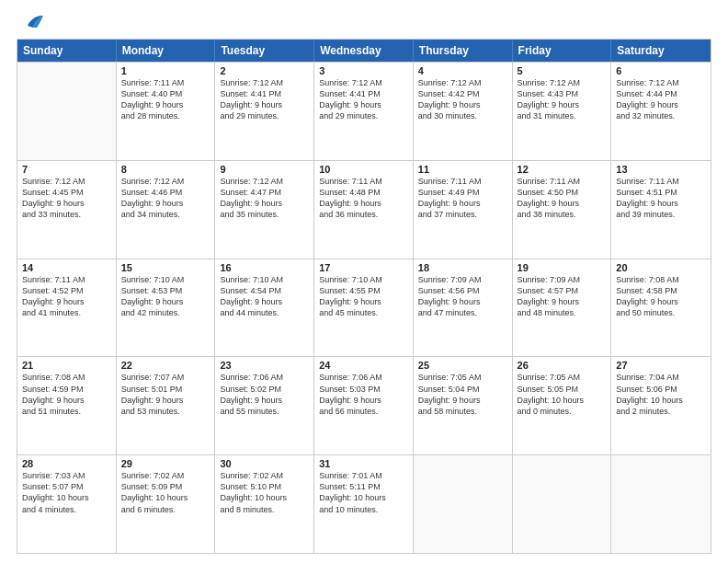  I want to click on day-cell-28: 28Sunrise: 7:03 AMSunset: 5:07 PMDayligh…, so click(67, 504).